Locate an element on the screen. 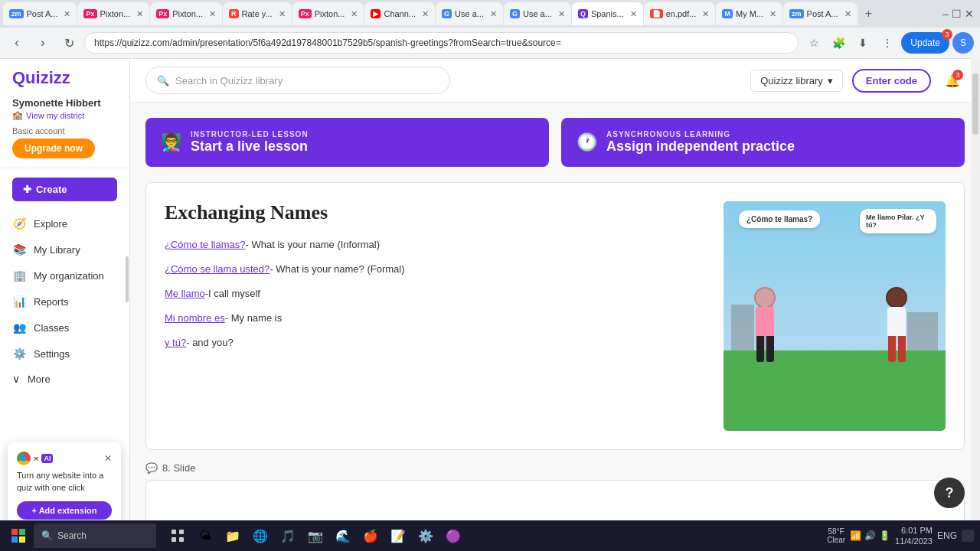 Image resolution: width=980 pixels, height=551 pixels. enter-code-button: Enter code is located at coordinates (891, 81).